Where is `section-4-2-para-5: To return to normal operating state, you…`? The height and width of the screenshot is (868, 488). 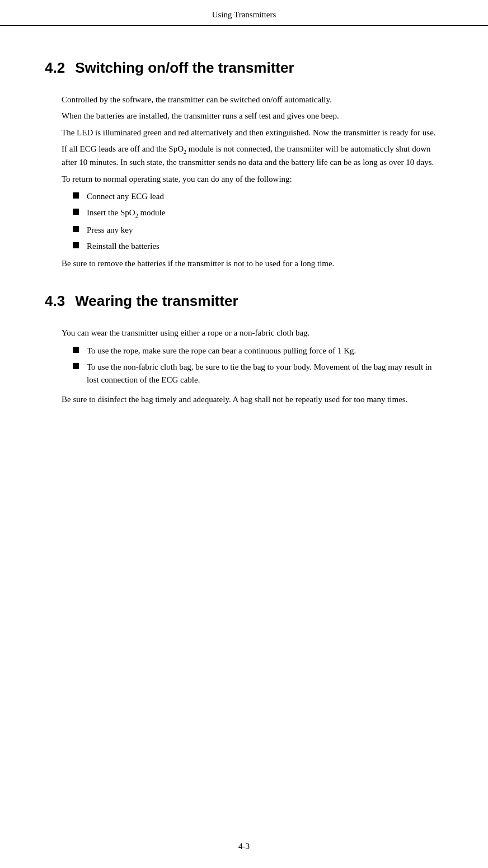 section-4-2-para-5: To return to normal operating state, you… is located at coordinates (252, 179).